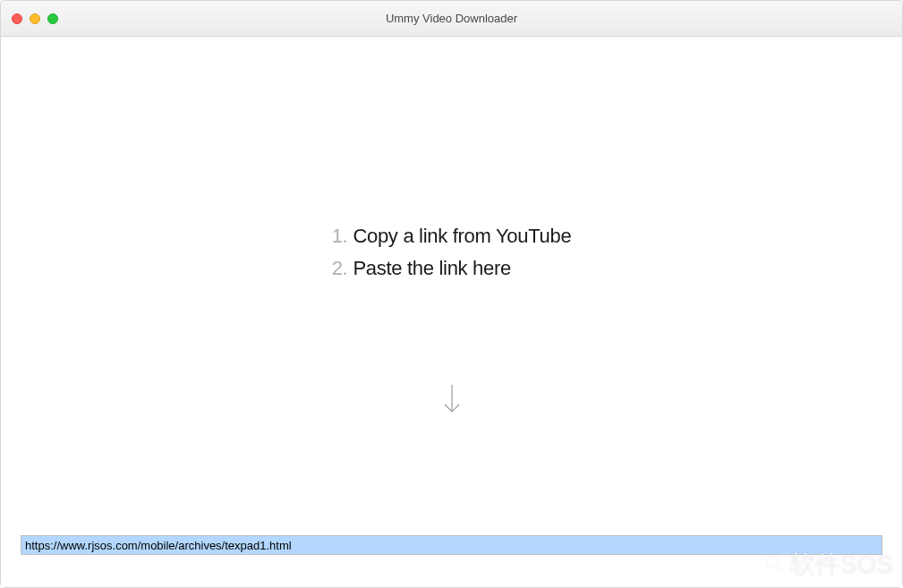 This screenshot has width=903, height=588. What do you see at coordinates (431, 268) in the screenshot?
I see `step-text: Paste the link here` at bounding box center [431, 268].